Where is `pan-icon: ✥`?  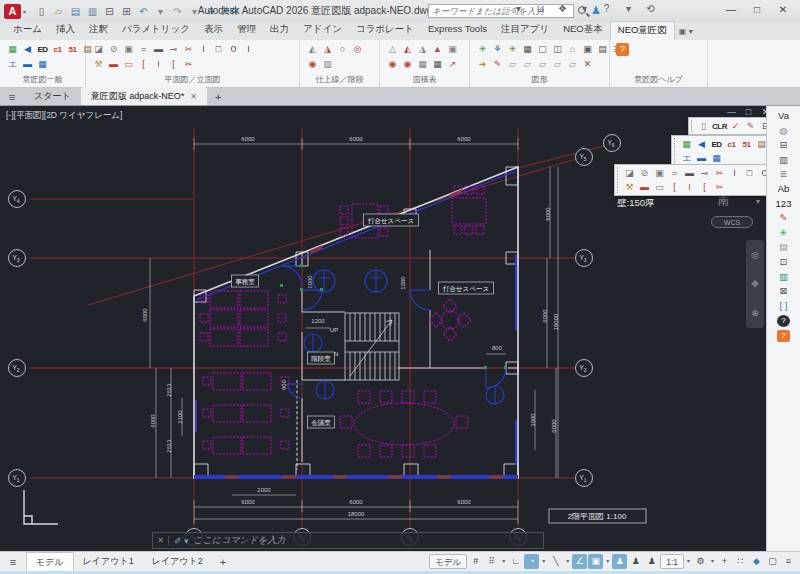 pan-icon: ✥ is located at coordinates (755, 284).